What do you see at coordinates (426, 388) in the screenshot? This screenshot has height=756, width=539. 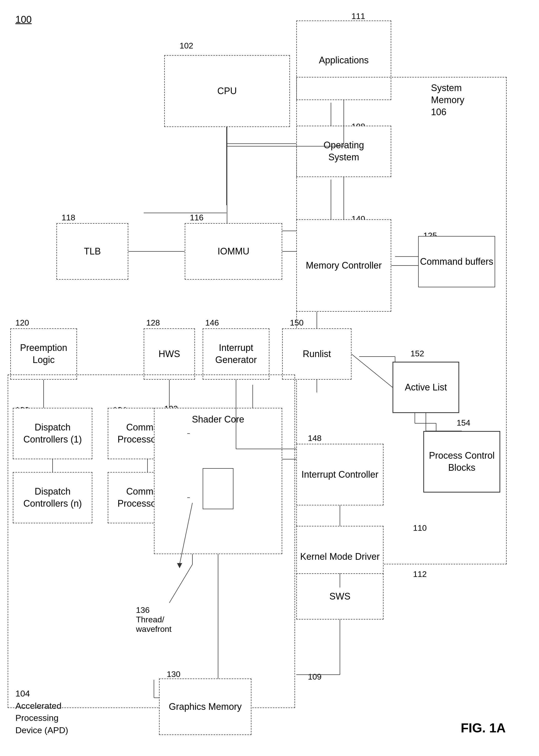 I see `active-list-label: Active List` at bounding box center [426, 388].